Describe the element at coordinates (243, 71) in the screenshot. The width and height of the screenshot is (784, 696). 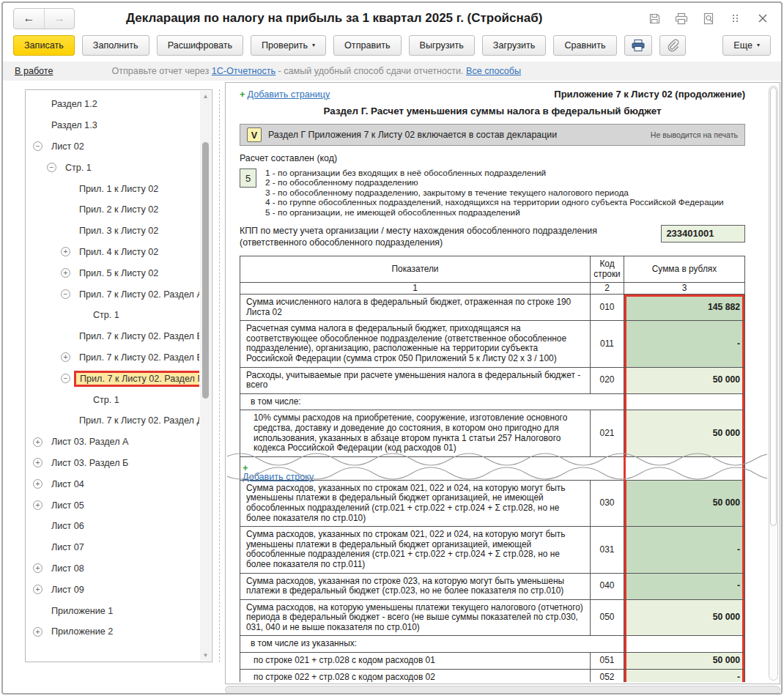
I see `1c-reporting-link: 1С-Отчетность` at that location.